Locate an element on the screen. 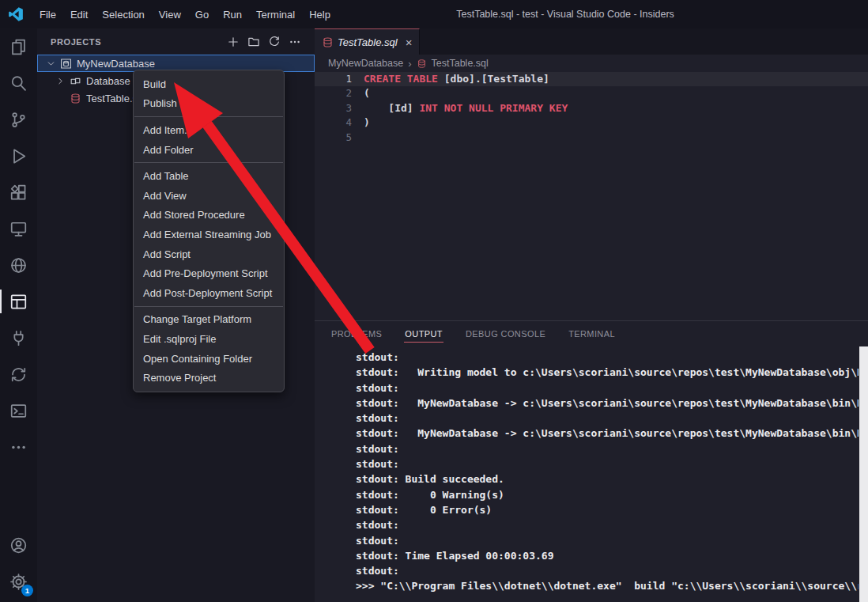  more-actions-icon is located at coordinates (295, 42).